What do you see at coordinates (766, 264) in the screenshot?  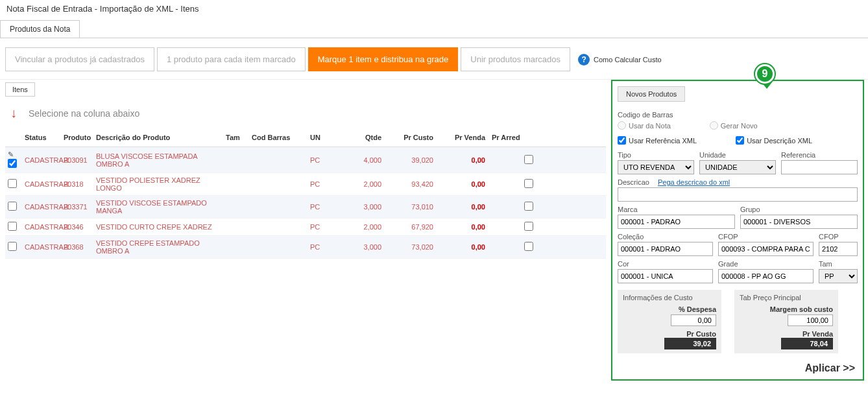 I see `grade-label: Grade` at bounding box center [766, 264].